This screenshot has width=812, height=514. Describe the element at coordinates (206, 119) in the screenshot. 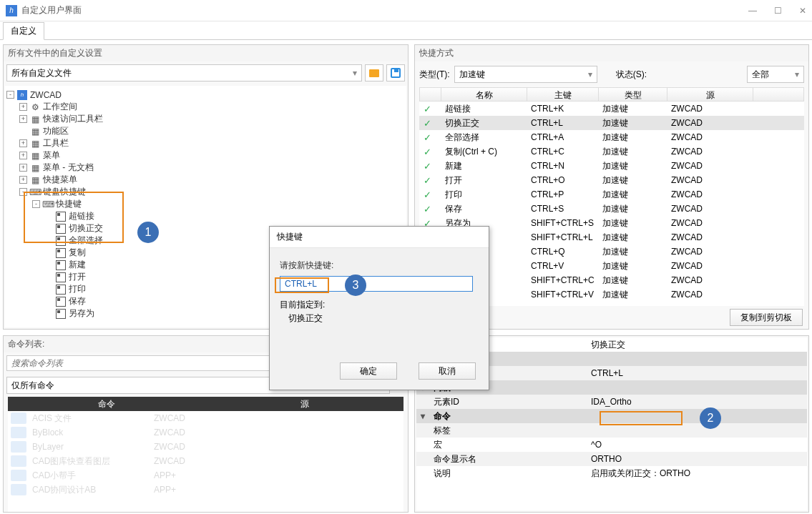

I see `tree-node: +快速访问工具栏` at that location.